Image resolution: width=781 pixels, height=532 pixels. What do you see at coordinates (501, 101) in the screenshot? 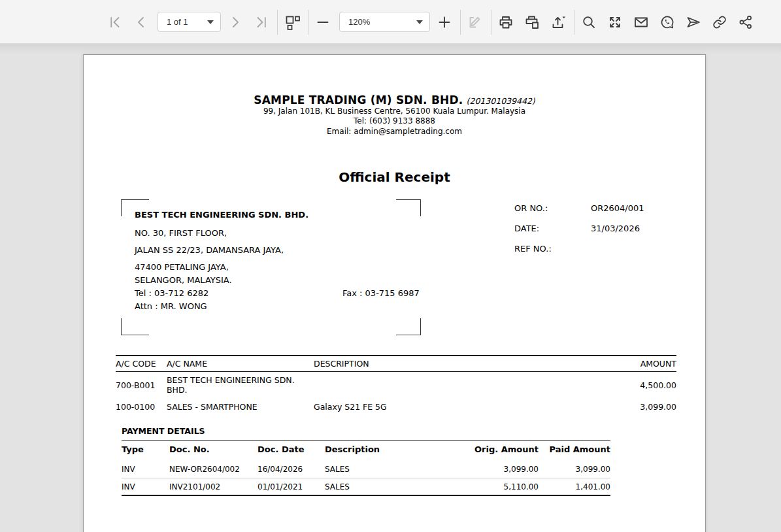
I see `company-registration-no: (201301039442)` at bounding box center [501, 101].